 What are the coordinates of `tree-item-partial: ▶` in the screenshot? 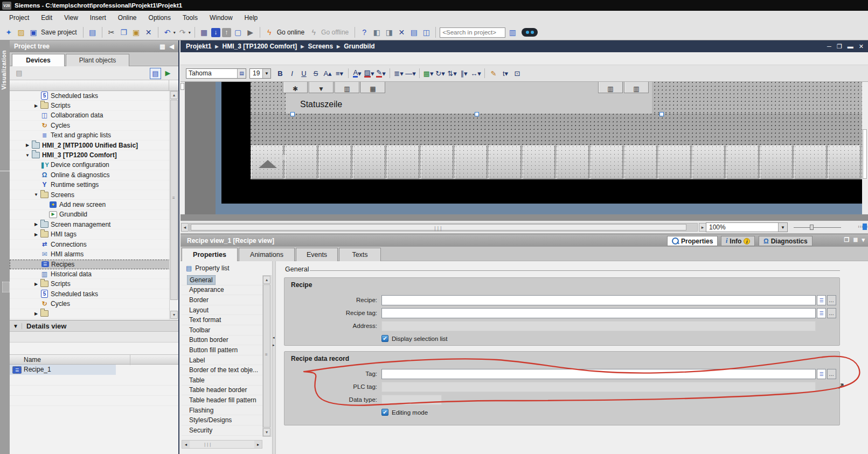 It's located at (90, 314).